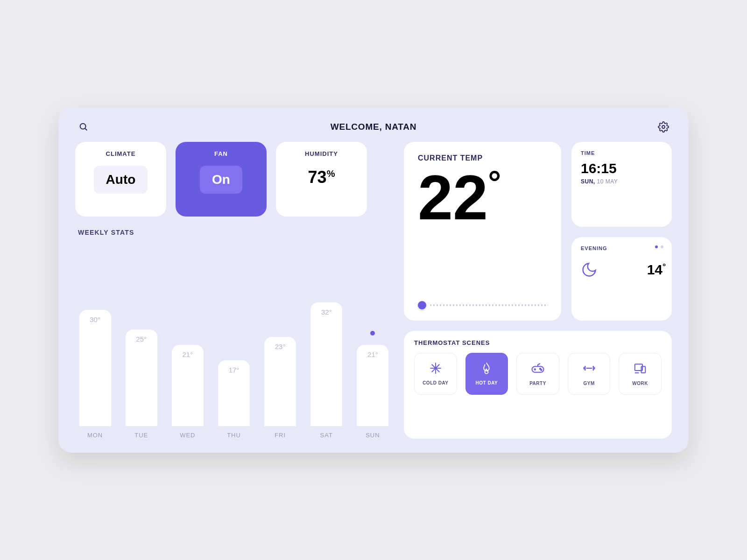 The height and width of the screenshot is (560, 747). What do you see at coordinates (233, 362) in the screenshot?
I see `bar-thu: 17° THU` at bounding box center [233, 362].